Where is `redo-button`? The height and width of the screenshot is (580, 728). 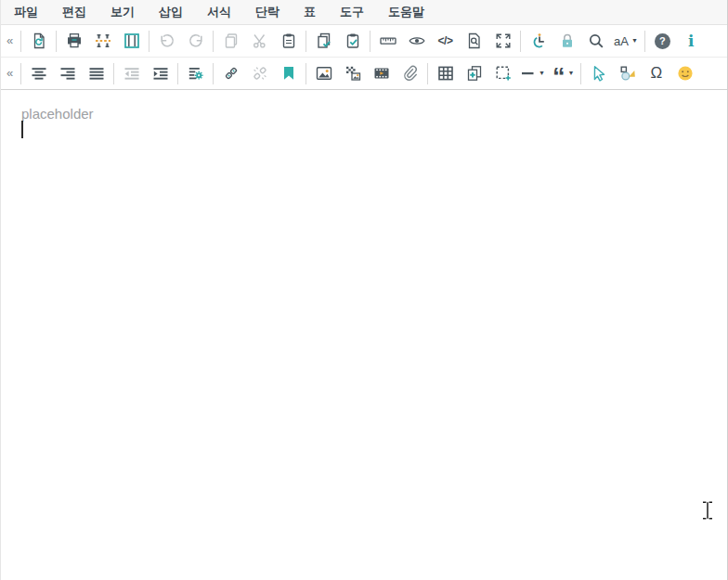
redo-button is located at coordinates (195, 41).